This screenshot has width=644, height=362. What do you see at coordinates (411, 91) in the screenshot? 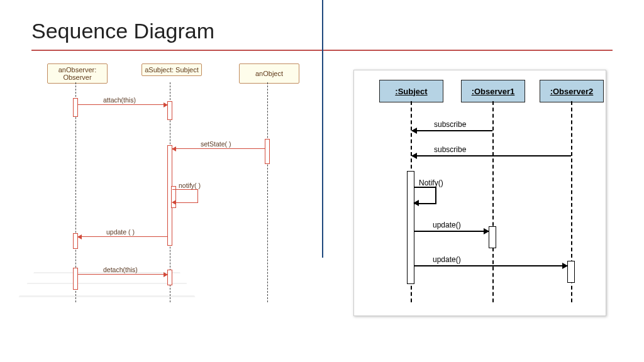
I see `actor-subject: :Subject` at bounding box center [411, 91].